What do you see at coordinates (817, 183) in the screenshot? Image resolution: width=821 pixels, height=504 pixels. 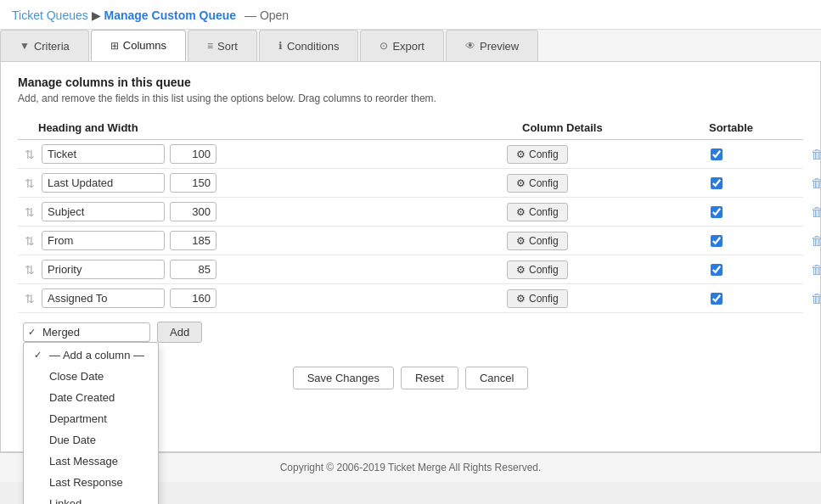 I see `delete-icon-2: 🗑` at bounding box center [817, 183].